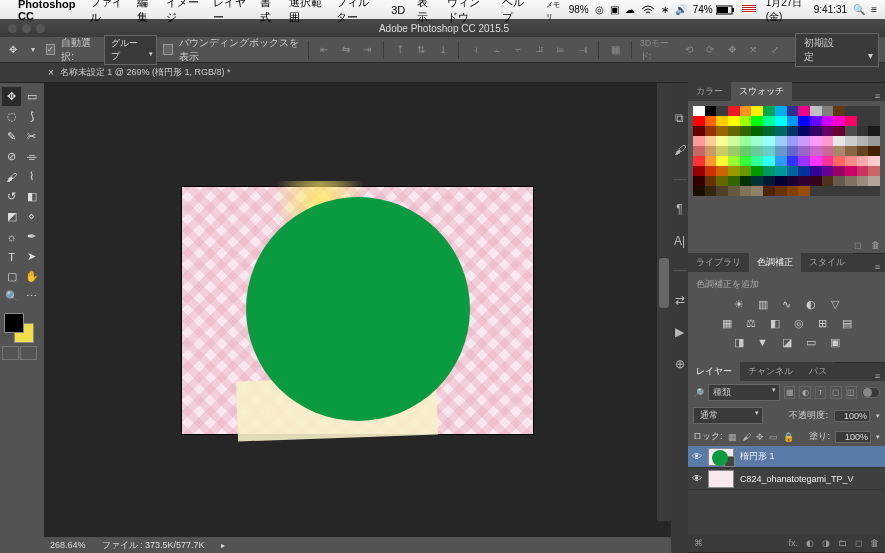 The height and width of the screenshot is (553, 885). Describe the element at coordinates (168, 50) in the screenshot. I see `show-bbox-checkbox` at that location.